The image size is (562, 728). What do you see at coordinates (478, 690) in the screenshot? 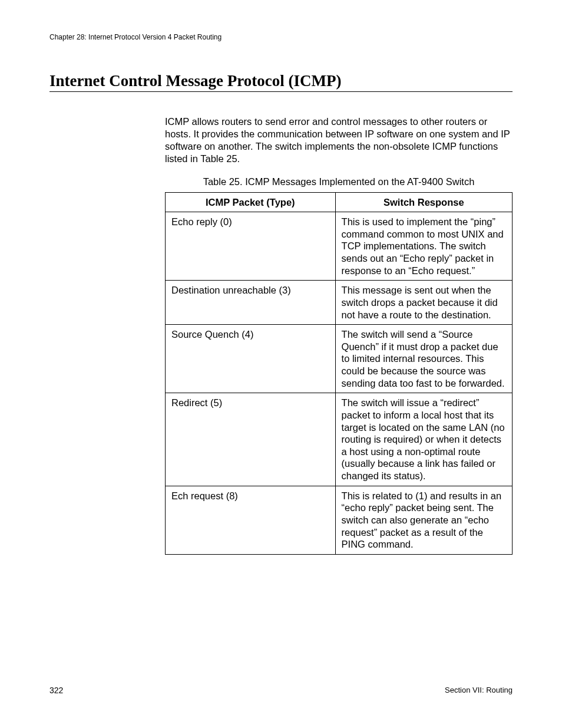
I see `footer-section-label: Section VII: Routing` at bounding box center [478, 690].